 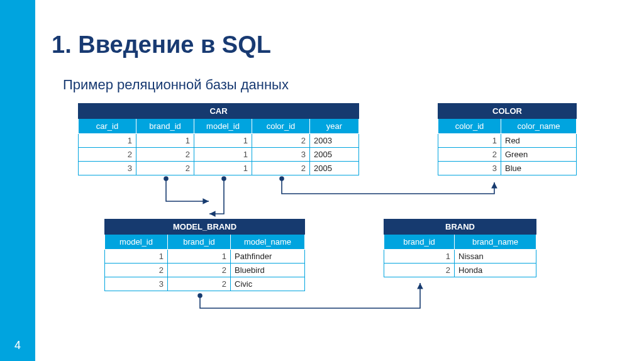 What do you see at coordinates (335, 126) in the screenshot?
I see `col-hdr: year` at bounding box center [335, 126].